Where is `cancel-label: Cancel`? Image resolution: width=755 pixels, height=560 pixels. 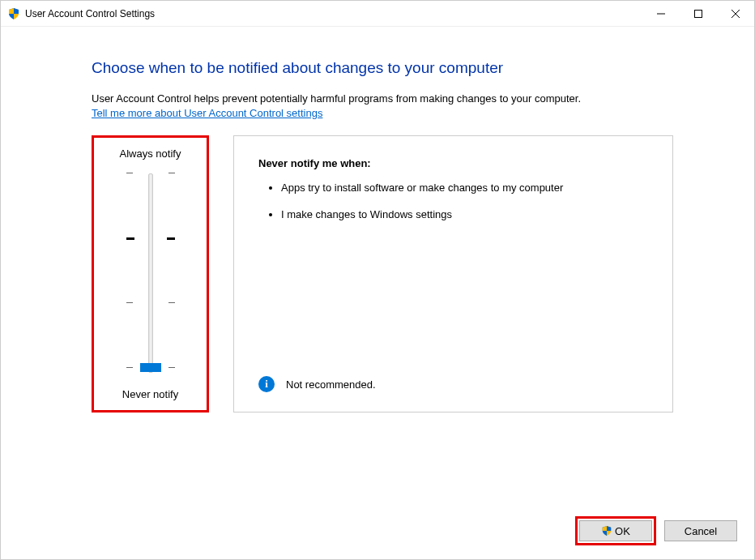 cancel-label: Cancel is located at coordinates (701, 532).